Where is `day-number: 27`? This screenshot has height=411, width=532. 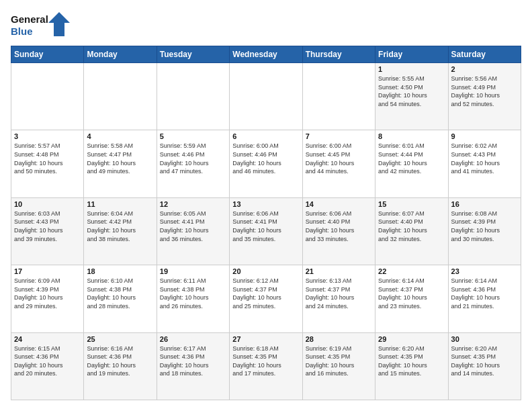 day-number: 27 is located at coordinates (266, 339).